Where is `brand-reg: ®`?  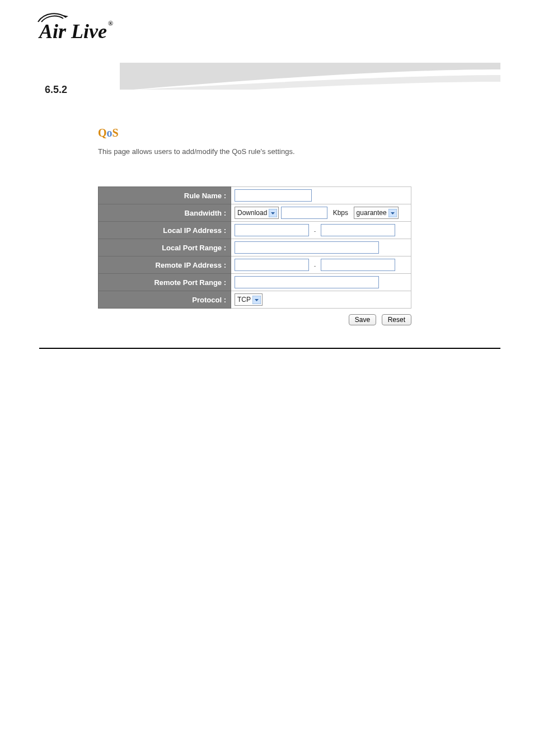
brand-reg: ® is located at coordinates (111, 24).